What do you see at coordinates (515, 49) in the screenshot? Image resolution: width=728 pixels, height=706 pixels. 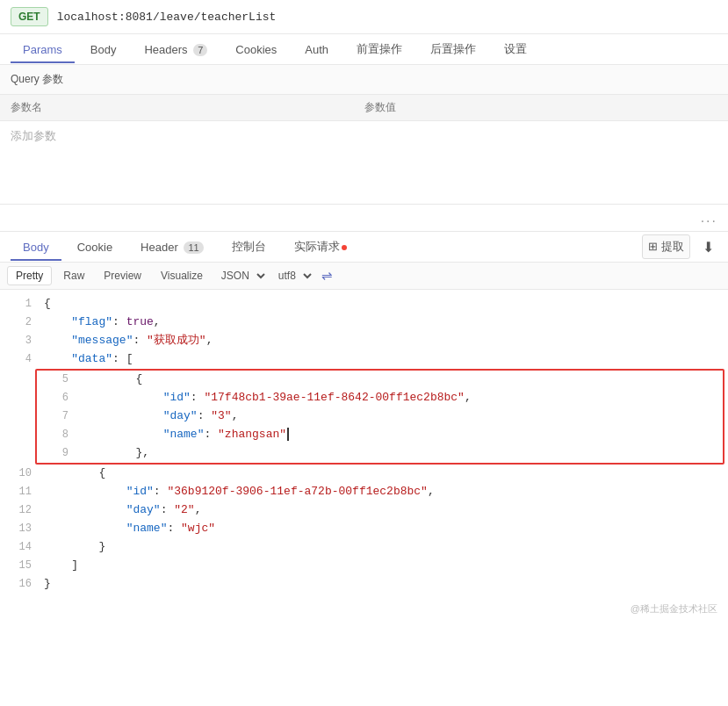 I see `tab-settings: 设置` at bounding box center [515, 49].